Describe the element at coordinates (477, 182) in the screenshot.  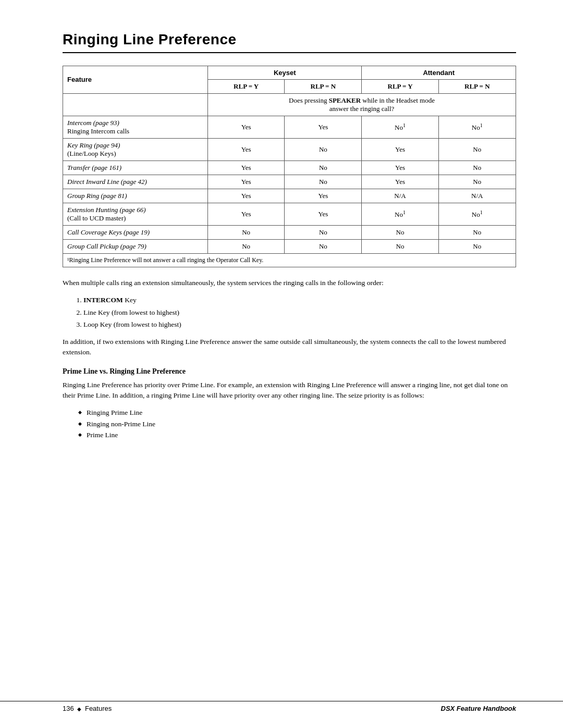
I see `data-cell-3-3: No` at that location.